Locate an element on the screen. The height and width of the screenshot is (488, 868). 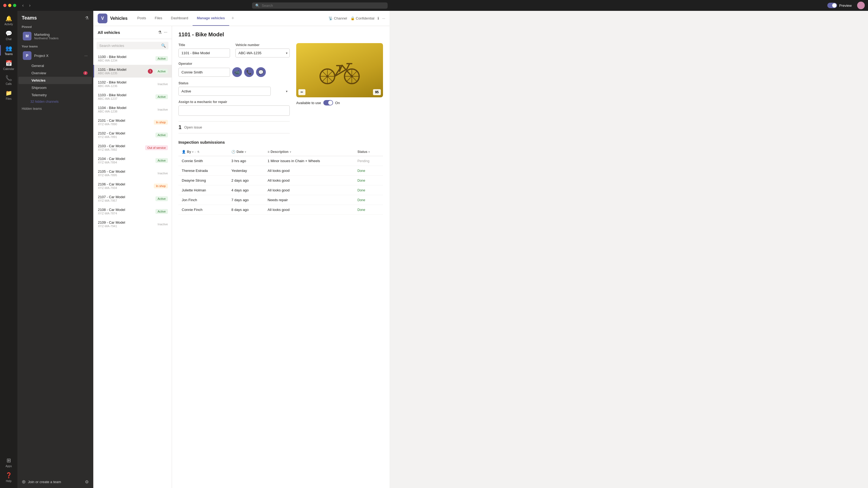
vehicle-number-select: ABC-WA-1235 is located at coordinates (263, 53).